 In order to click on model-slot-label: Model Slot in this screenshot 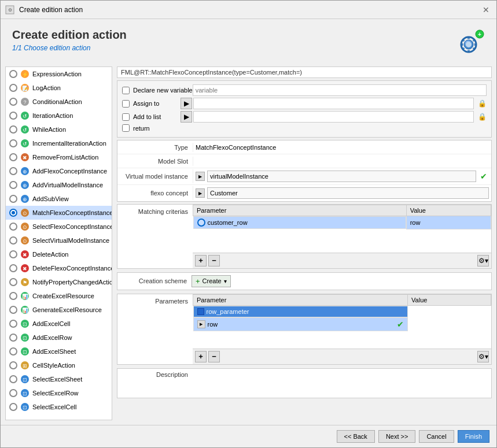, I will do `click(155, 161)`.